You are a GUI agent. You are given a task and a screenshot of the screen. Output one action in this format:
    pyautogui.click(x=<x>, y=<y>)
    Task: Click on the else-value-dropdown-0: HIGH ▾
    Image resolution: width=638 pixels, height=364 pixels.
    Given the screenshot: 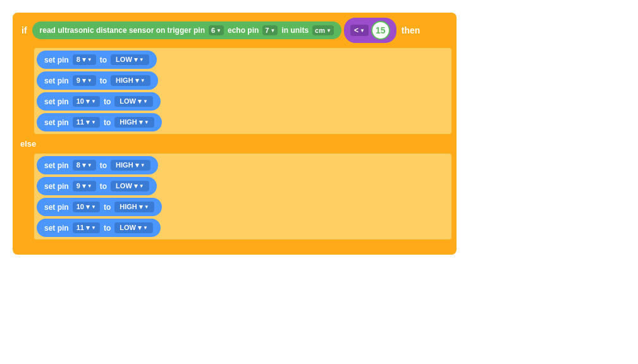 What is the action you would take?
    pyautogui.click(x=130, y=166)
    